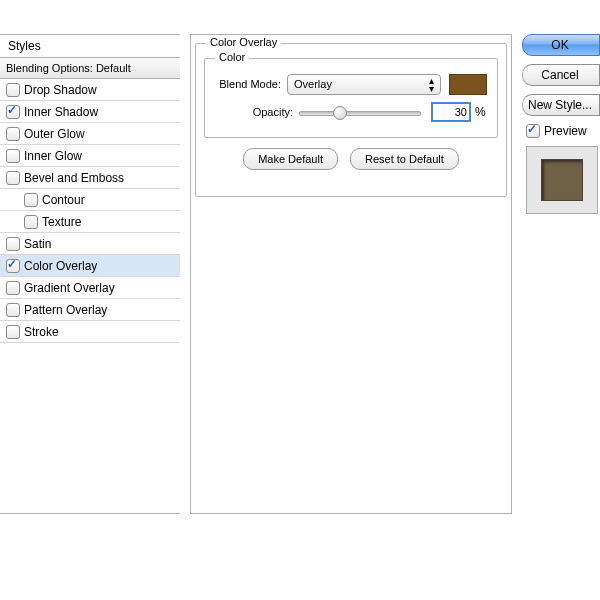  Describe the element at coordinates (562, 180) in the screenshot. I see `preview-thumbnail` at that location.